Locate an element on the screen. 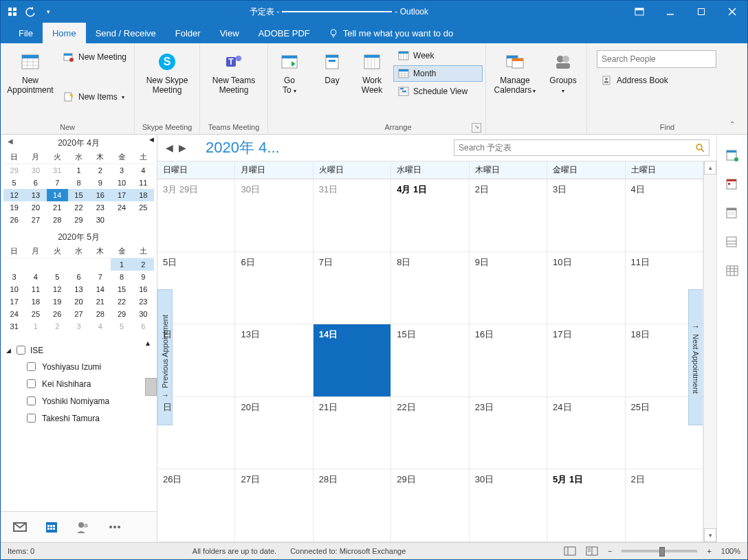  mail-nav-button is located at coordinates (20, 527).